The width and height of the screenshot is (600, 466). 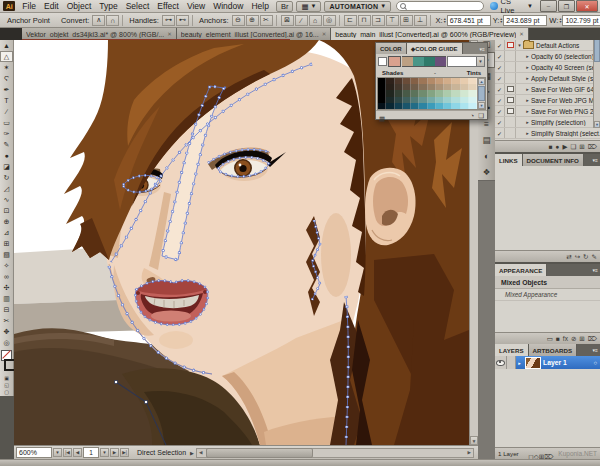 What do you see at coordinates (594, 257) in the screenshot?
I see `edit-original-icon: ✎` at bounding box center [594, 257].